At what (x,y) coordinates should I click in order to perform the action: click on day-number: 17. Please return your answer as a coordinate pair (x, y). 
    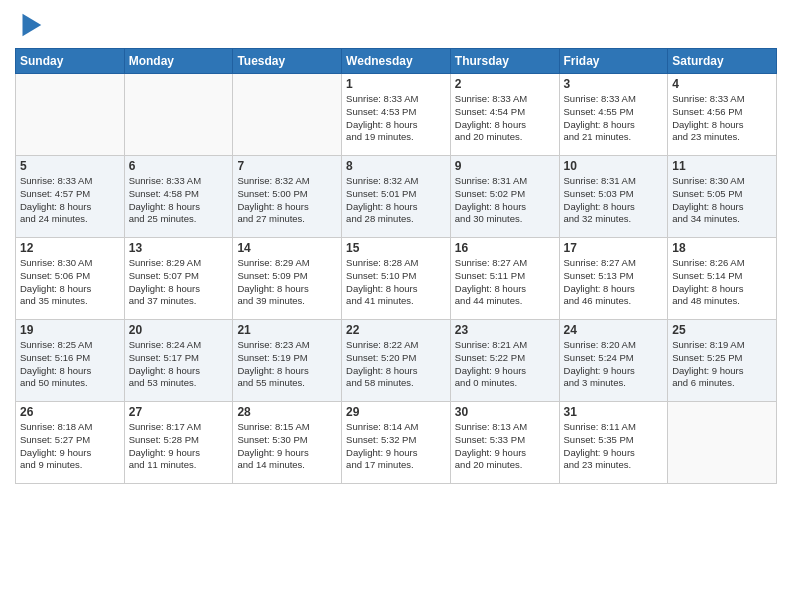
    Looking at the image, I should click on (614, 248).